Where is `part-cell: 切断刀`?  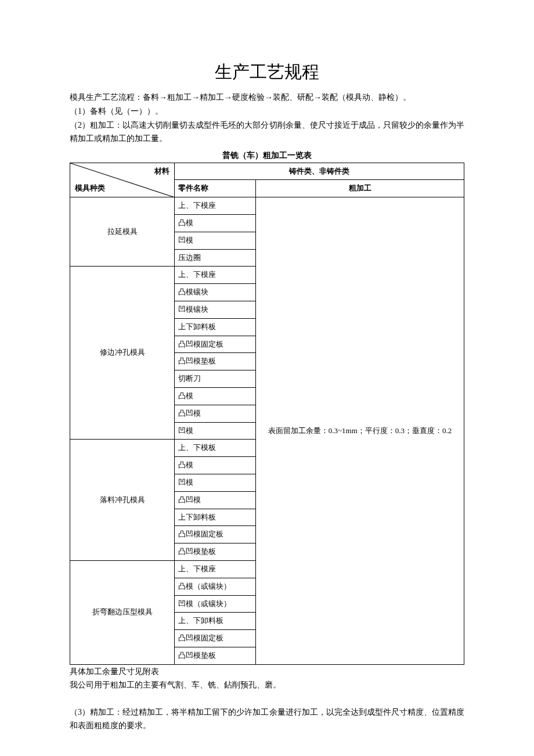 part-cell: 切断刀 is located at coordinates (215, 379).